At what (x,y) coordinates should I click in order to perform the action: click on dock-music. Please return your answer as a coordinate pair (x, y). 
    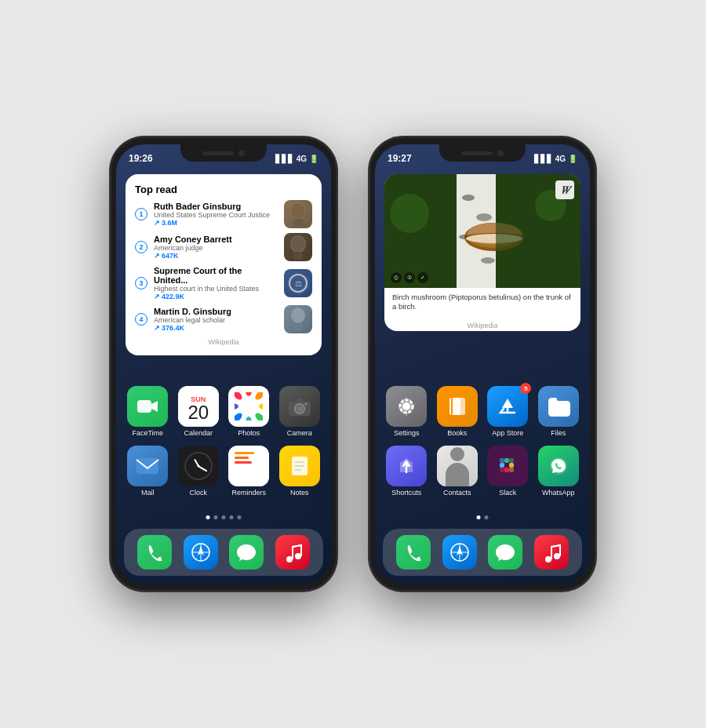
    Looking at the image, I should click on (293, 552).